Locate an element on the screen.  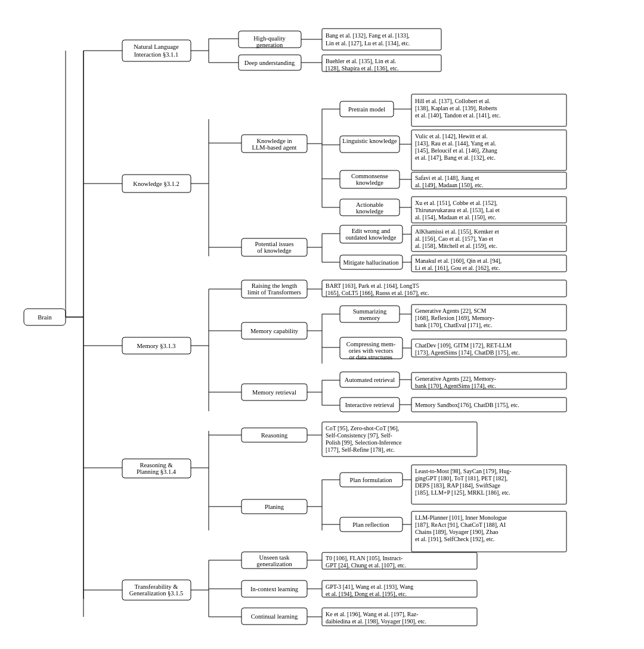
svg-text: Commonsense is located at coordinates (370, 176).